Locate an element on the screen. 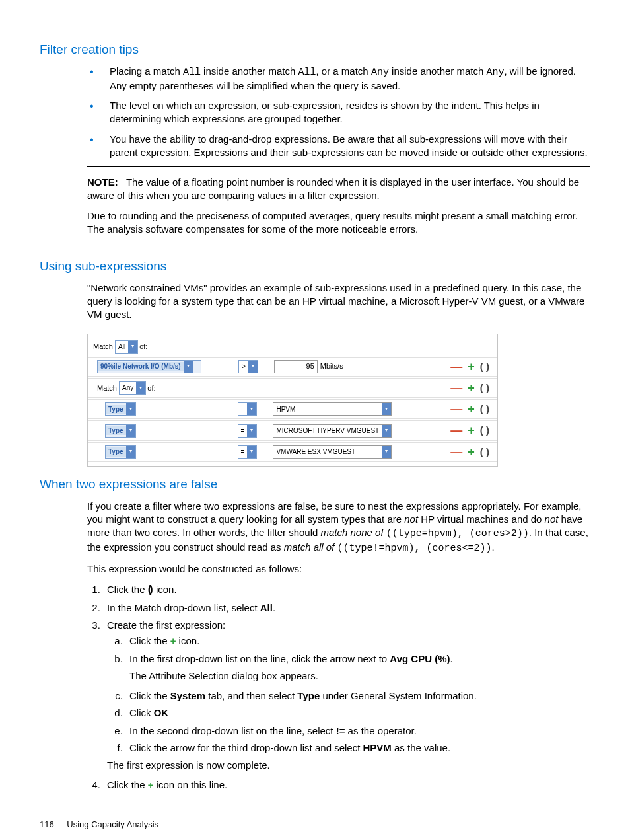 The height and width of the screenshot is (840, 630). step-item: Click the + icon on this line. is located at coordinates (347, 785).